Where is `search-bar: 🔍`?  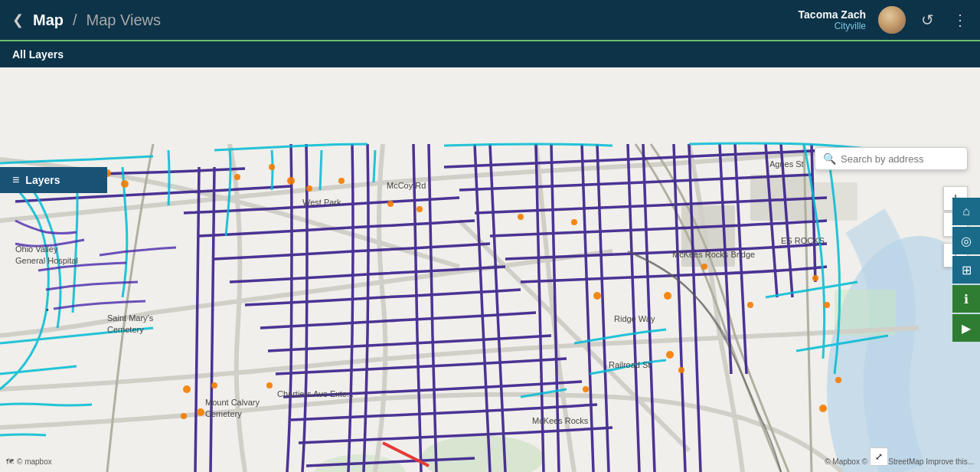
search-bar: 🔍 is located at coordinates (891, 159).